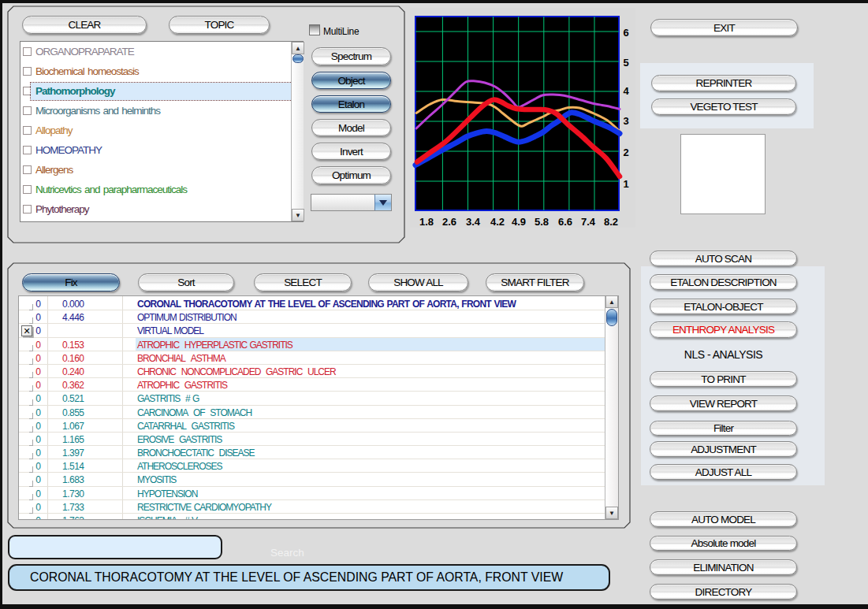  Describe the element at coordinates (626, 153) in the screenshot. I see `svg-text: 2` at that location.